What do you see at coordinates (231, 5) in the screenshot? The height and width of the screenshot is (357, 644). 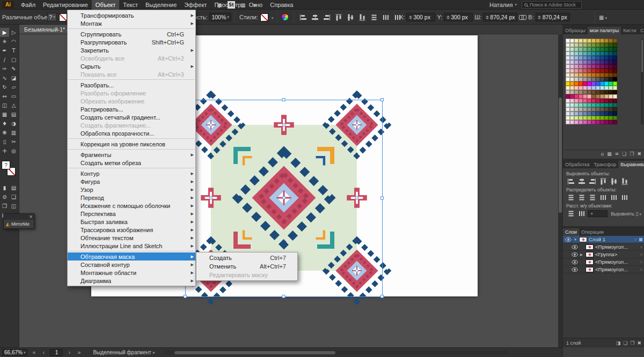 I see `adobe-stock-icon: St` at bounding box center [231, 5].